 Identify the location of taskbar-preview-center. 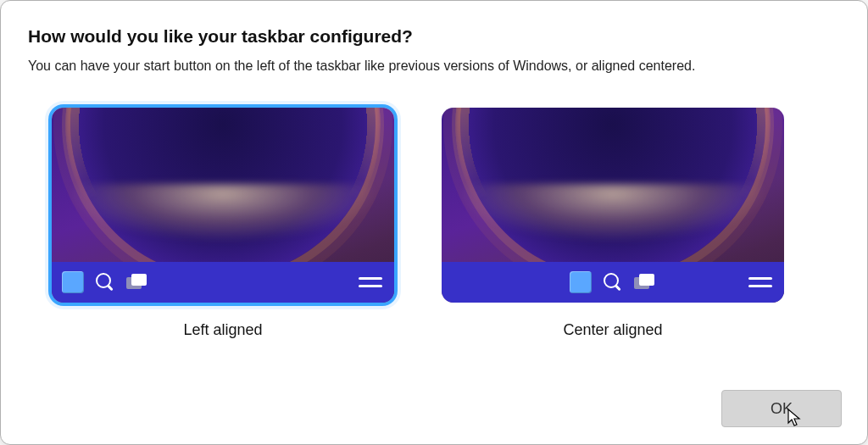
(613, 282).